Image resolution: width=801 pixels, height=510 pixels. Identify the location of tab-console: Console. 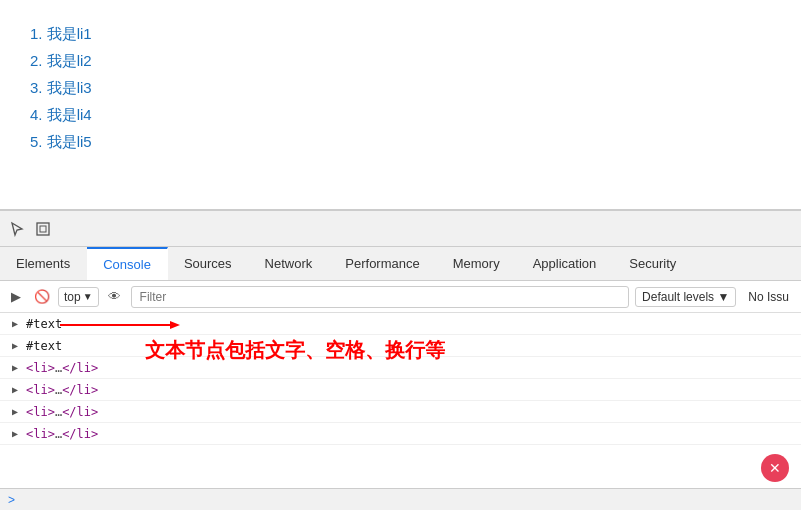
(128, 264).